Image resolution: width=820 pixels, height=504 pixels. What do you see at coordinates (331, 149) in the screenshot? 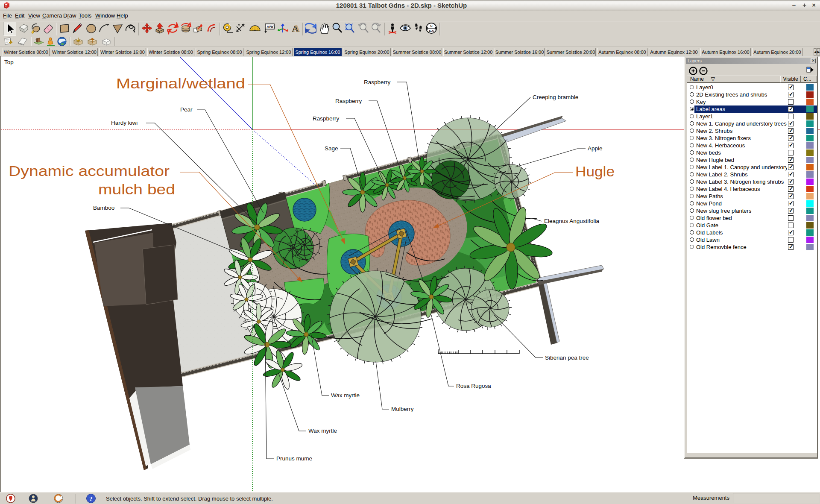
I see `svg-text: Sage` at bounding box center [331, 149].